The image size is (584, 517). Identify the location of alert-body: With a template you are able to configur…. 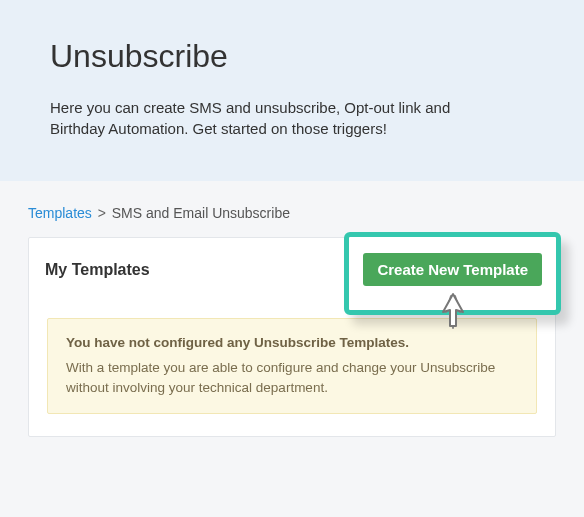
(292, 378).